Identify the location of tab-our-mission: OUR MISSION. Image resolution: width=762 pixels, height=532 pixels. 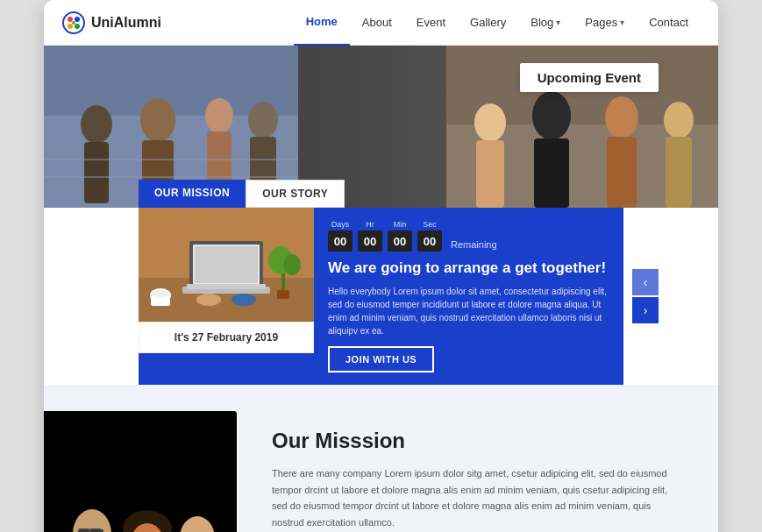
(192, 194).